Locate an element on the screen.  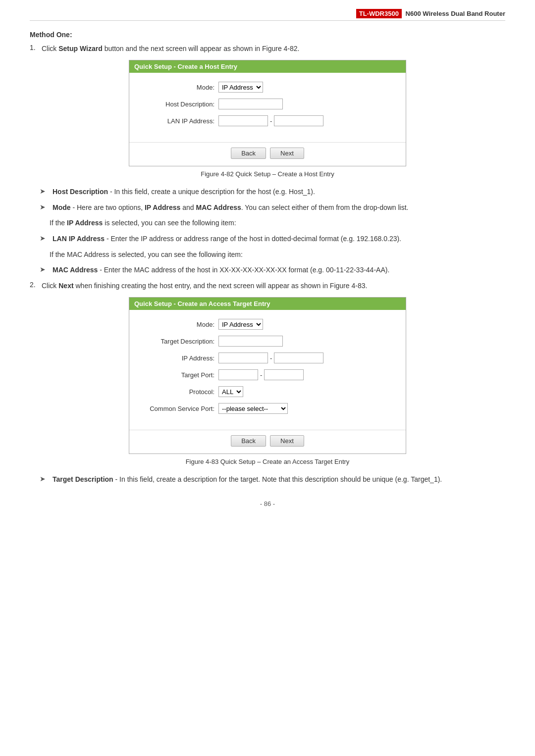
panel1-next-button: Next is located at coordinates (287, 153).